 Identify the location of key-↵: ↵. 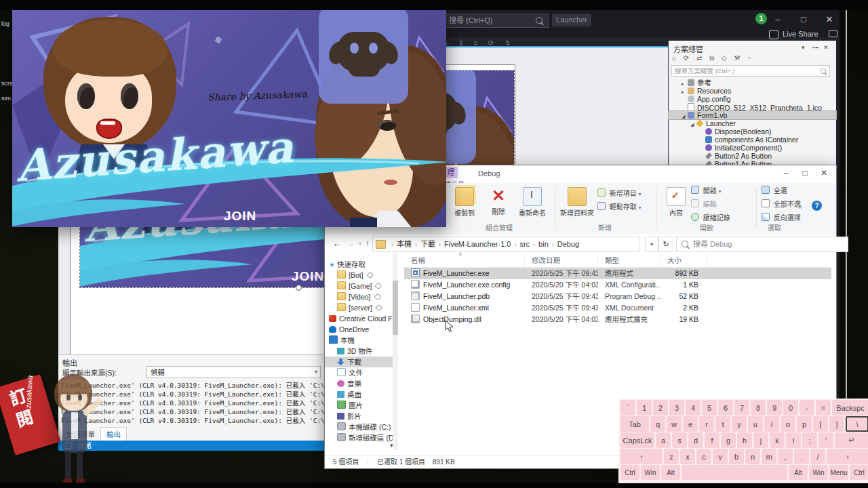
(852, 441).